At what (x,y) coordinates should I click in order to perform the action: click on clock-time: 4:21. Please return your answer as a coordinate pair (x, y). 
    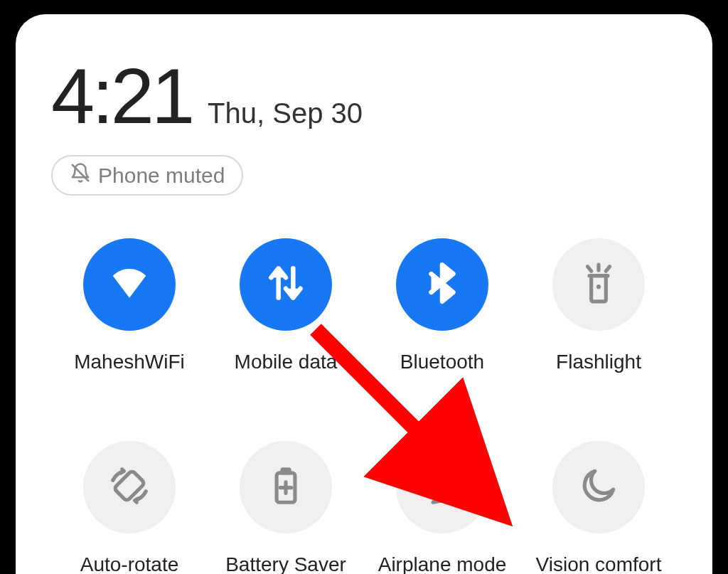
    Looking at the image, I should click on (122, 96).